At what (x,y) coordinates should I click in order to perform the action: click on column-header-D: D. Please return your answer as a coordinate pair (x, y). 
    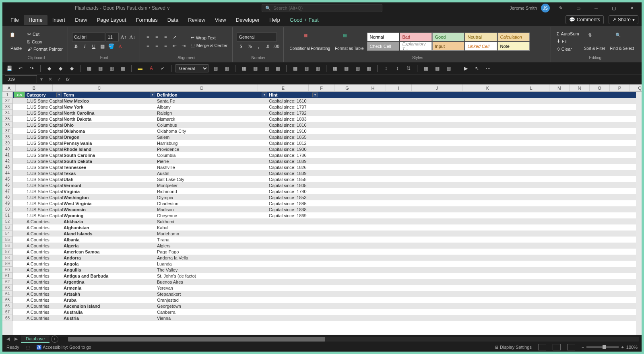
    Looking at the image, I should click on (202, 88).